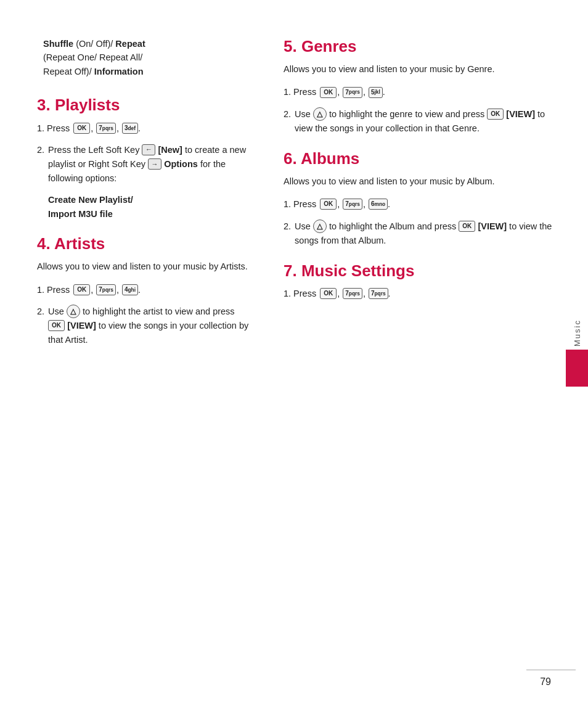 Image resolution: width=588 pixels, height=706 pixels. Describe the element at coordinates (163, 128) in the screenshot. I see `step-content: OK, 7pqrs, 3def.` at that location.